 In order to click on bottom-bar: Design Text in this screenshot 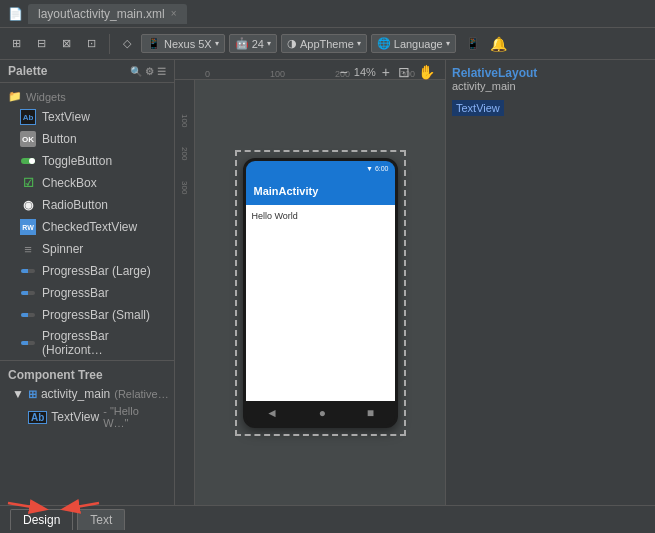, I will do `click(328, 519)`.